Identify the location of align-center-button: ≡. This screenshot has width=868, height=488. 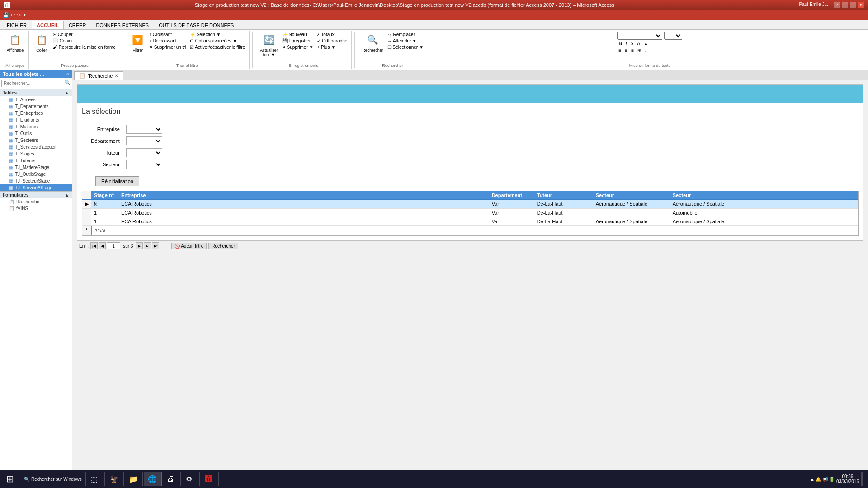
(626, 51).